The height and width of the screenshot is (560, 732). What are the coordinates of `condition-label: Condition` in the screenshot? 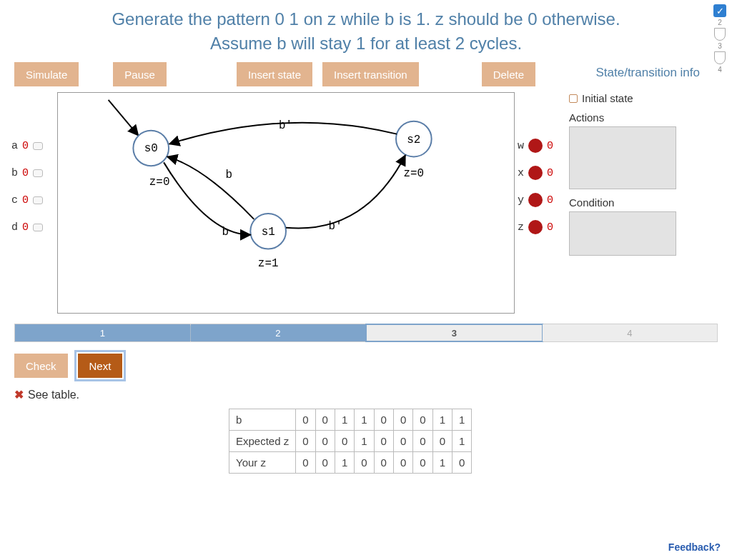 It's located at (648, 203).